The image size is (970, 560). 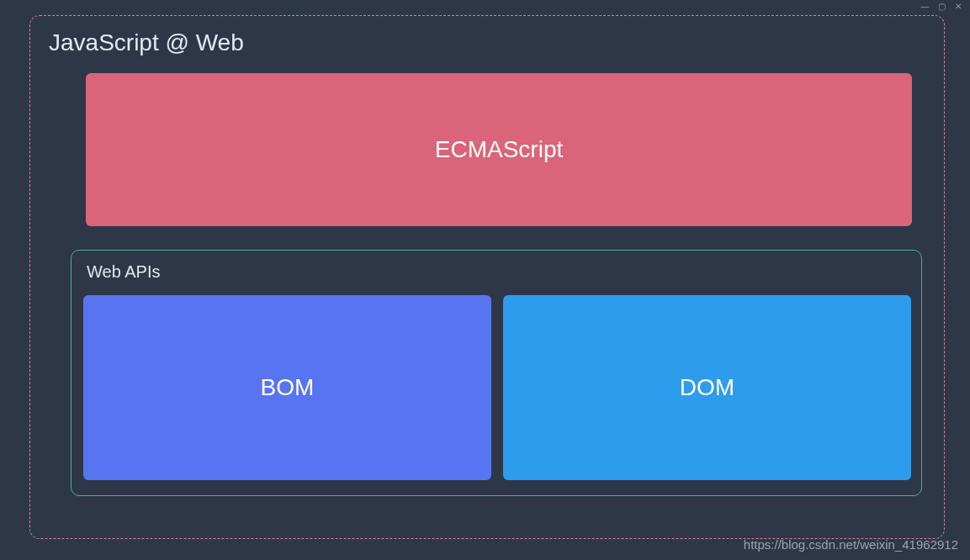 What do you see at coordinates (288, 388) in the screenshot?
I see `bom-label: BOM` at bounding box center [288, 388].